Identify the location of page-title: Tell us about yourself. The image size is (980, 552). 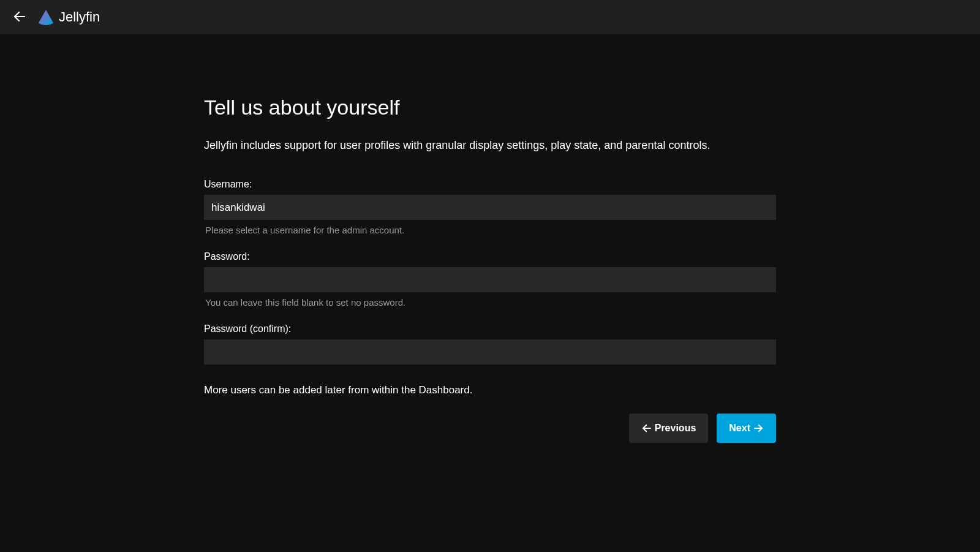
(490, 108).